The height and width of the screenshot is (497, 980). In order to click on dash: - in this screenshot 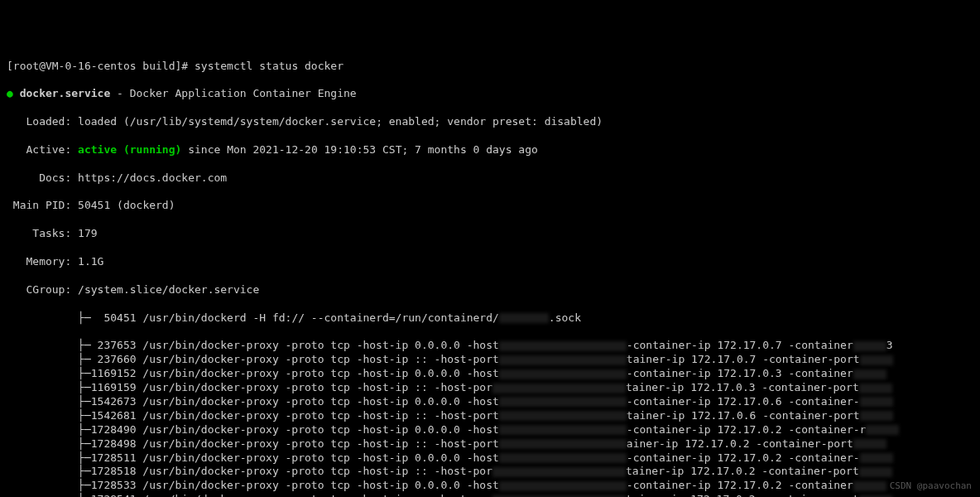, I will do `click(120, 93)`.